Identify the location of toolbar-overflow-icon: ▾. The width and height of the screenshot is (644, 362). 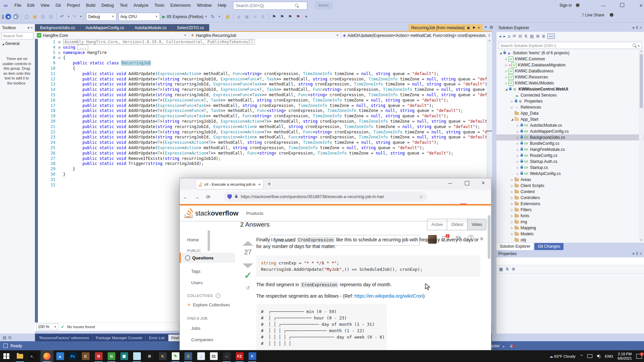
(306, 17).